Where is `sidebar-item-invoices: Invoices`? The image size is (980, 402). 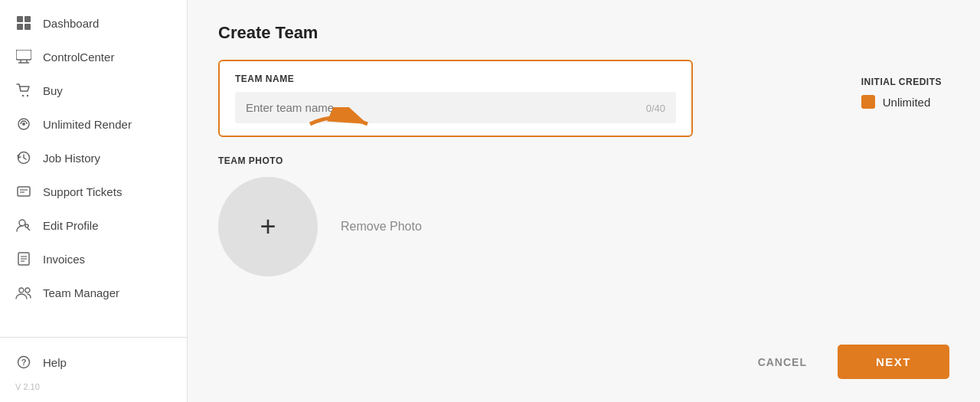
sidebar-item-invoices: Invoices is located at coordinates (93, 259).